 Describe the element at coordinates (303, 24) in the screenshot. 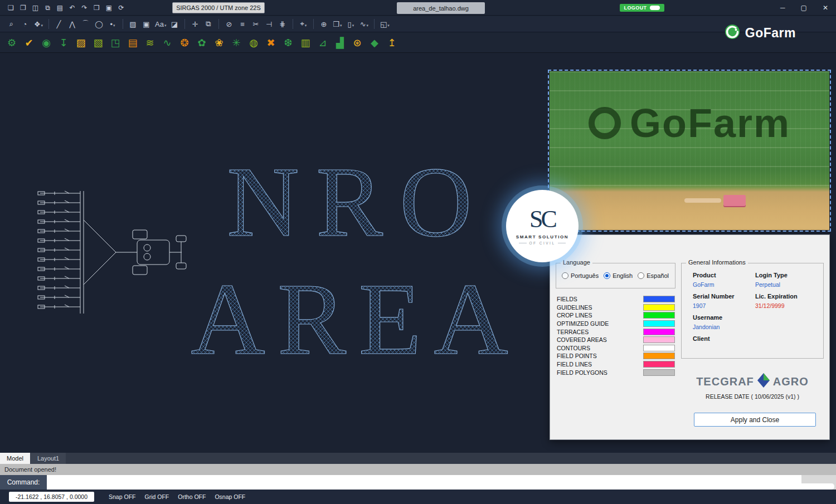

I see `select-tool-icon: ⌖` at that location.